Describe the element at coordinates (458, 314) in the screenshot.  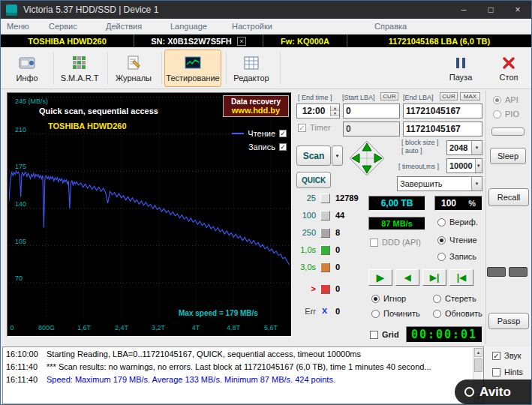
I see `radio-refresh: Обновить` at that location.